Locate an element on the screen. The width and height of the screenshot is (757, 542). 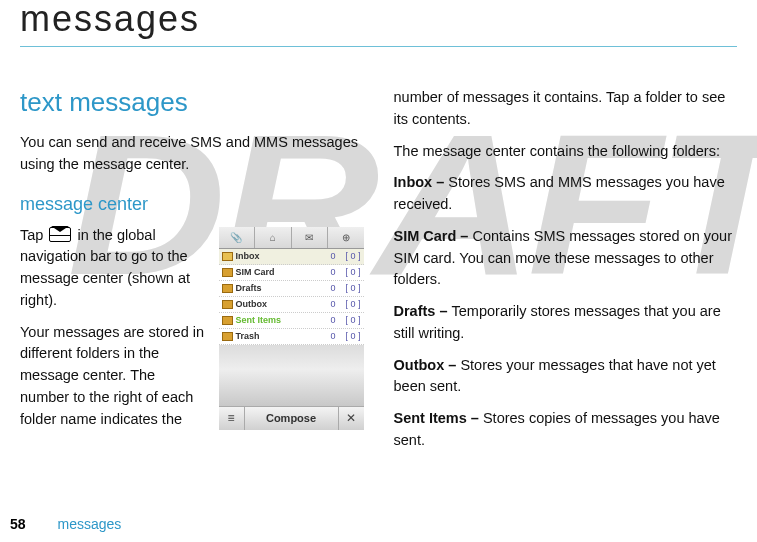
folder-name: Trash is located at coordinates (280, 336).